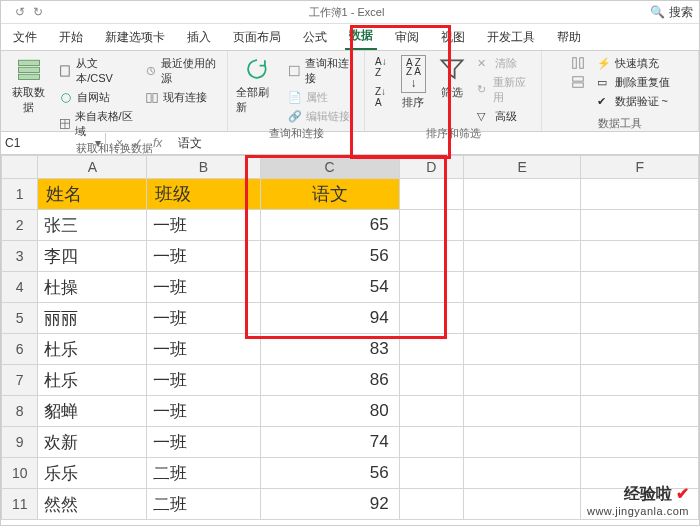 This screenshot has height=526, width=700. I want to click on tab-formula: 公式, so click(315, 38).